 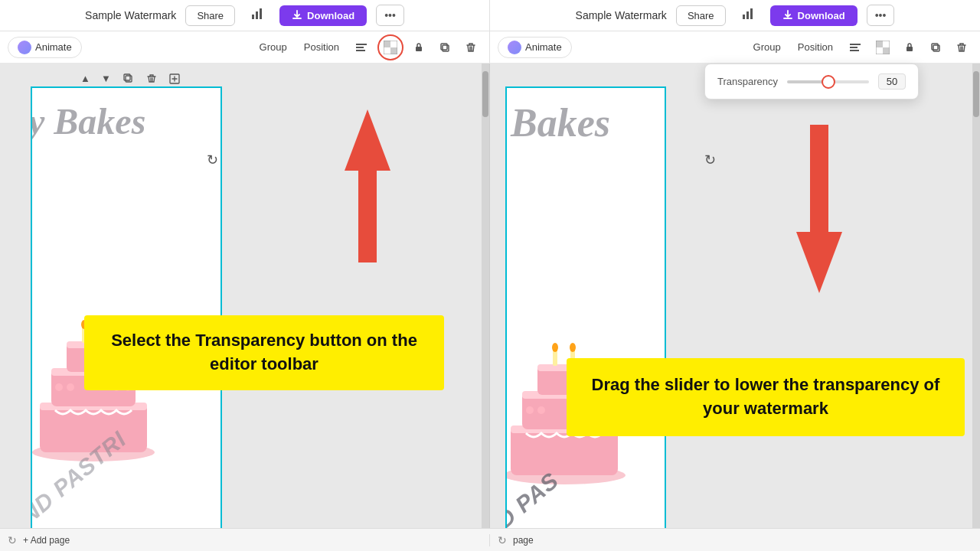 What do you see at coordinates (245, 15) in the screenshot?
I see `top-bar-left: Sample Watermark Share Download •••` at bounding box center [245, 15].